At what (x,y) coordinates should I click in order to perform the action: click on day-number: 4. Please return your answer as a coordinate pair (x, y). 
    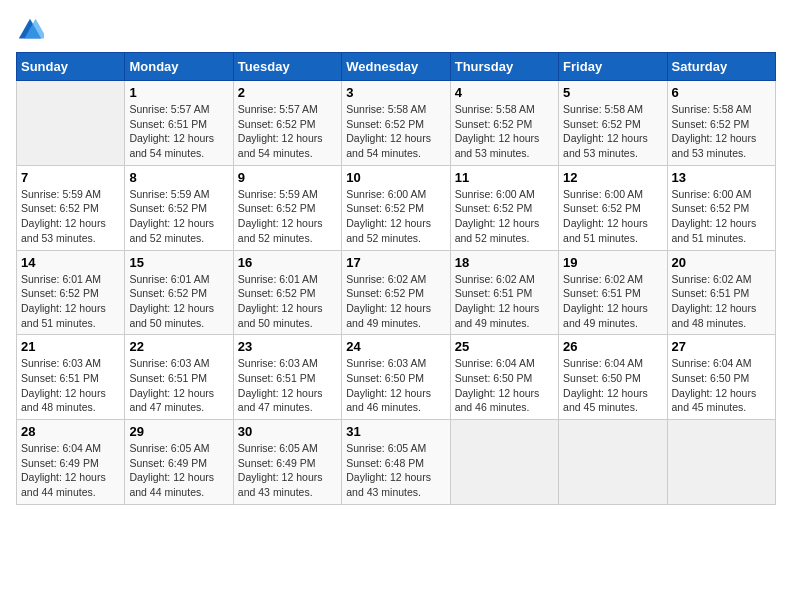
    Looking at the image, I should click on (504, 92).